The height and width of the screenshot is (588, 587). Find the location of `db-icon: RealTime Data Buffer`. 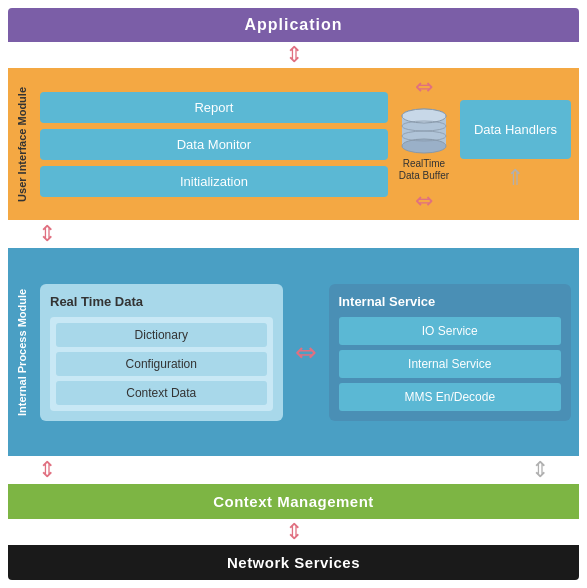

db-icon: RealTime Data Buffer is located at coordinates (424, 144).